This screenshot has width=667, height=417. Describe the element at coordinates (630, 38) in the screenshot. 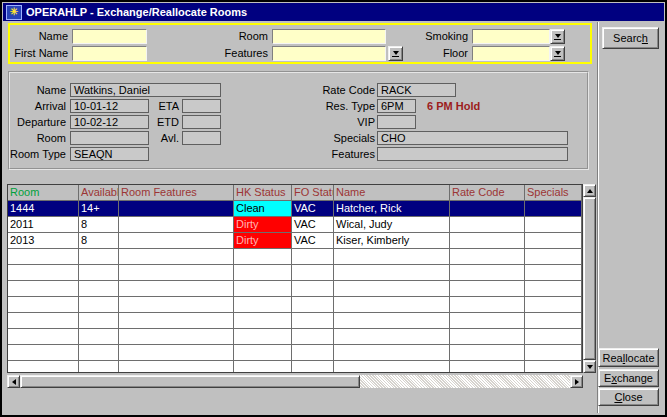

I see `search-button: Search` at that location.